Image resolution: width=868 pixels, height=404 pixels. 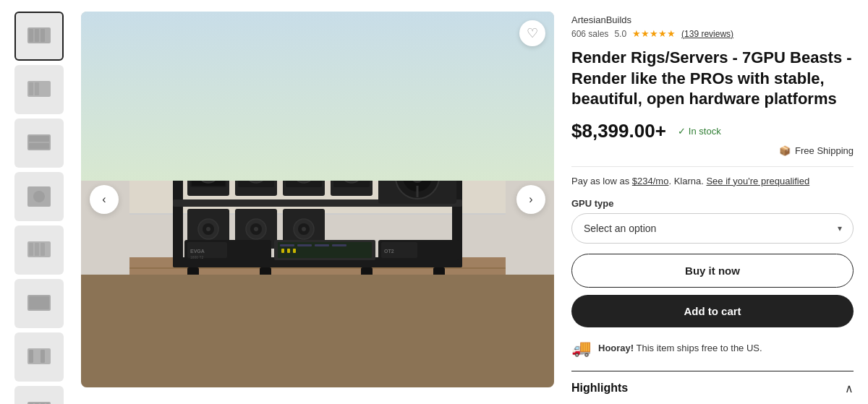 I want to click on rating-value: 5.0, so click(x=621, y=34).